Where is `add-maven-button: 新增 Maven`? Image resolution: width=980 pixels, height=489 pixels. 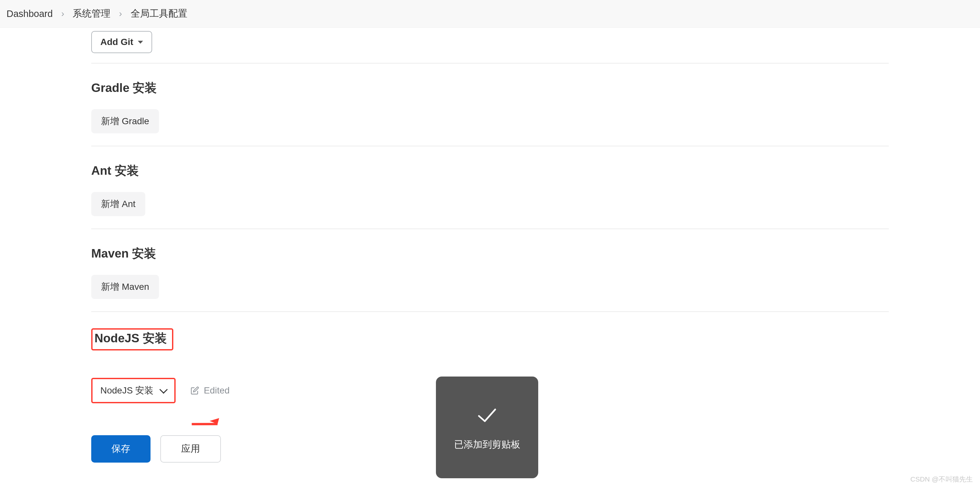 add-maven-button: 新增 Maven is located at coordinates (125, 287).